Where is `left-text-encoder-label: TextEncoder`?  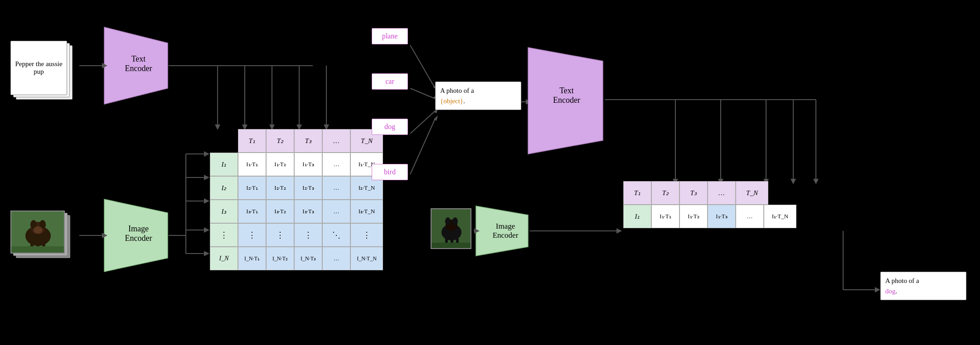 left-text-encoder-label: TextEncoder is located at coordinates (139, 64).